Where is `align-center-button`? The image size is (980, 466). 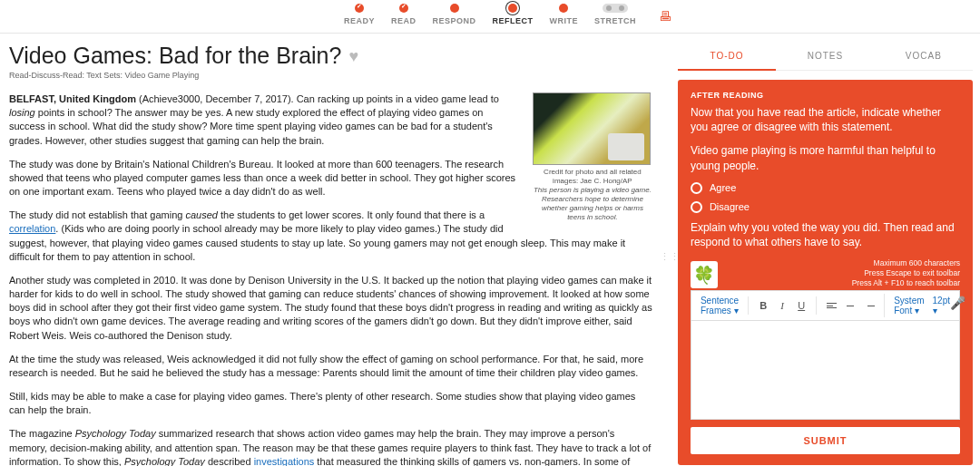 align-center-button is located at coordinates (850, 306).